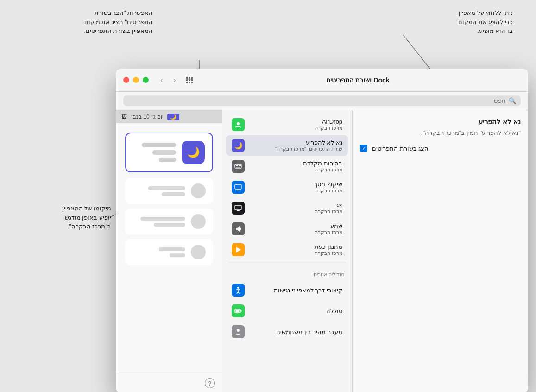 This screenshot has height=392, width=536. I want to click on sidebar-item-screensaver: שיקוף מסך מרכז הבקרה, so click(287, 187).